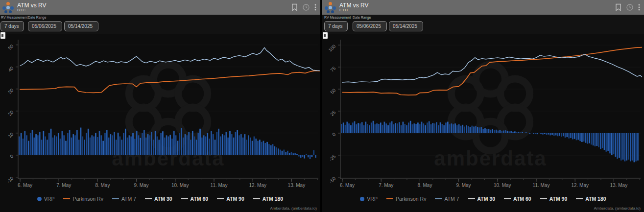 Image resolution: width=644 pixels, height=212 pixels. Describe the element at coordinates (483, 7) in the screenshot. I see `widget-header: ATM vs RV ETH` at that location.